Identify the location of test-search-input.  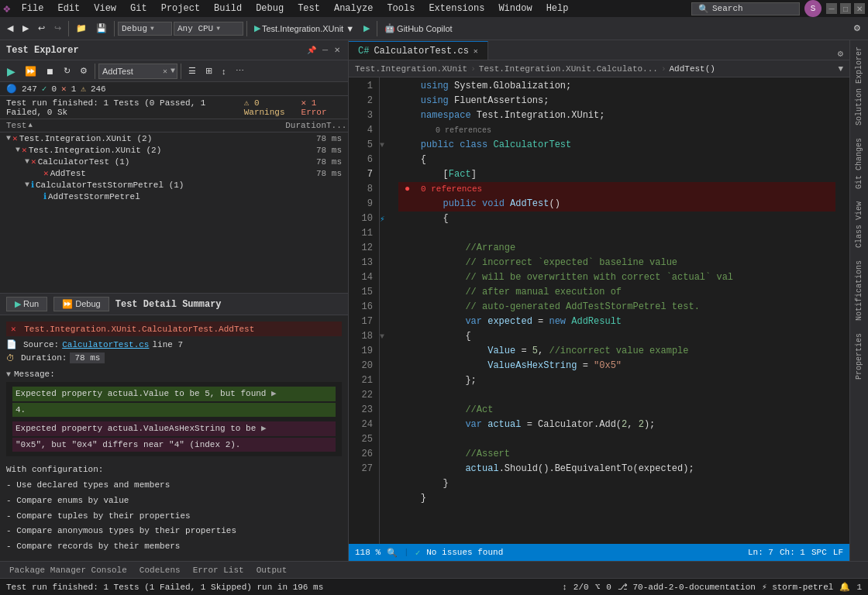
(130, 71).